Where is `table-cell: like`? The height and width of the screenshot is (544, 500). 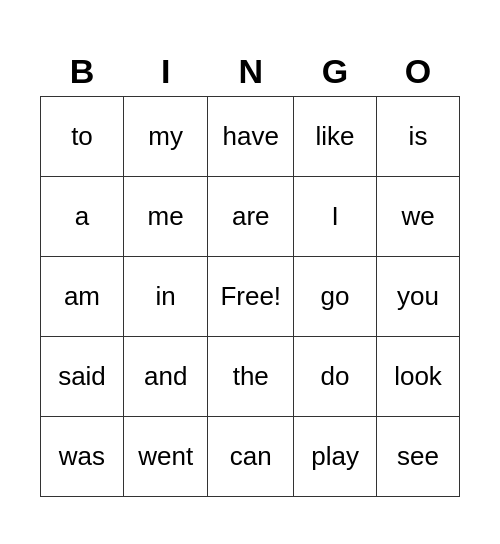
table-cell: like is located at coordinates (336, 137).